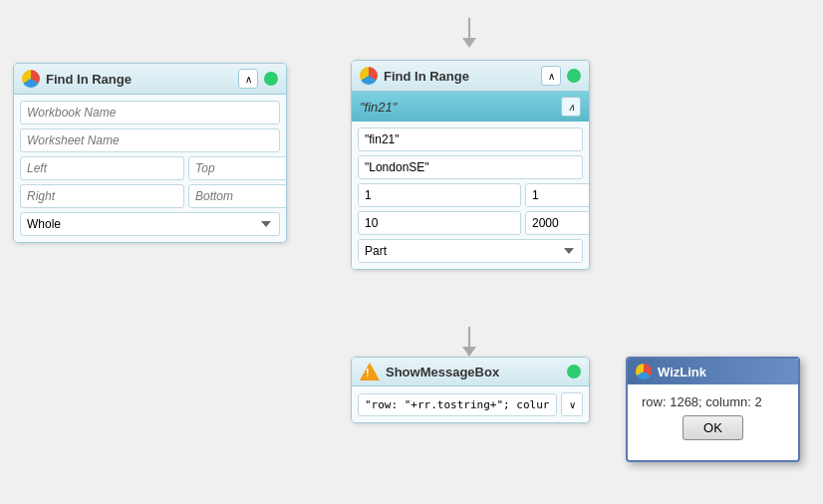  Describe the element at coordinates (470, 195) in the screenshot. I see `left-top-value-row` at that location.